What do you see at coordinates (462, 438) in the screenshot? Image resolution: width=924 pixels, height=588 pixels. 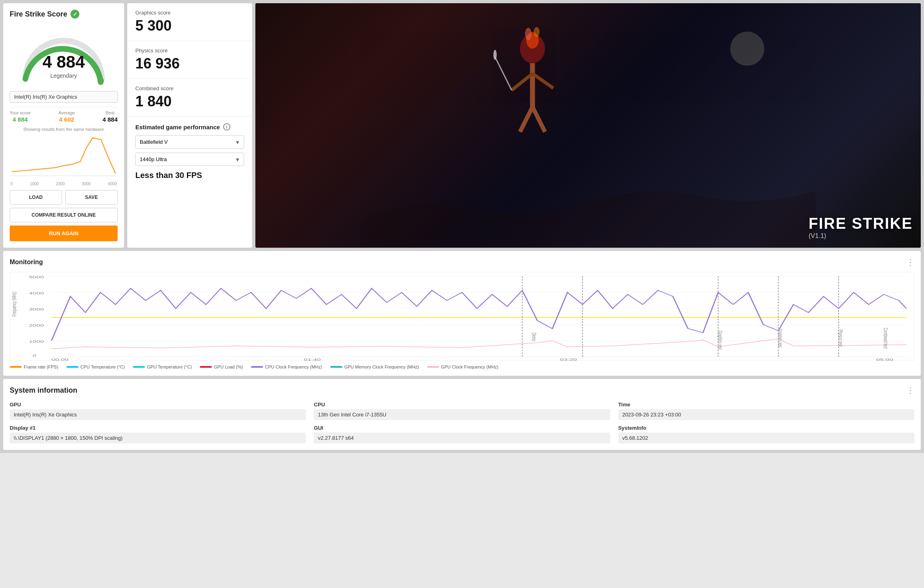 I see `gui-value: v2.27.8177 s64` at bounding box center [462, 438].